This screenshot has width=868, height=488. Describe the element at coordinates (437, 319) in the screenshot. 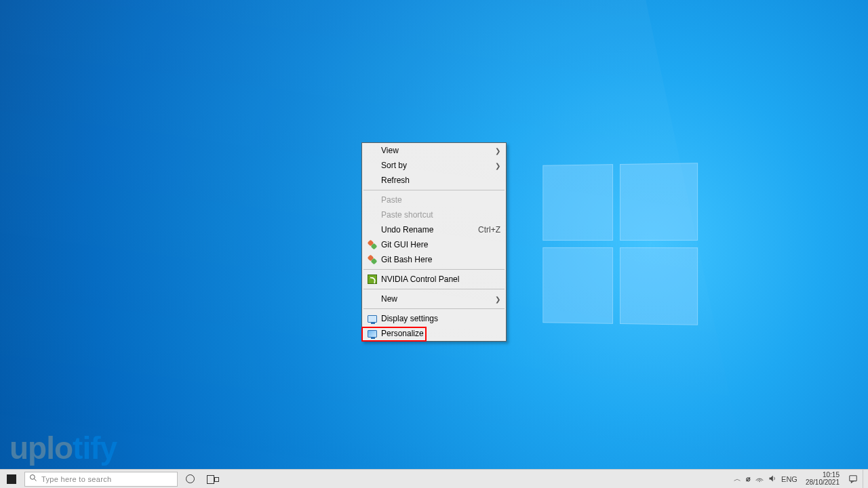

I see `menu-label: Display settings` at that location.